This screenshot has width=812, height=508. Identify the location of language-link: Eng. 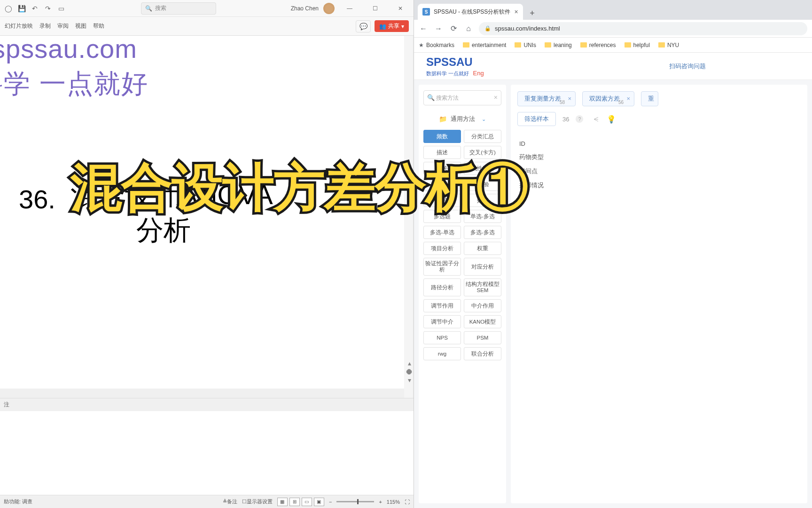
(478, 73).